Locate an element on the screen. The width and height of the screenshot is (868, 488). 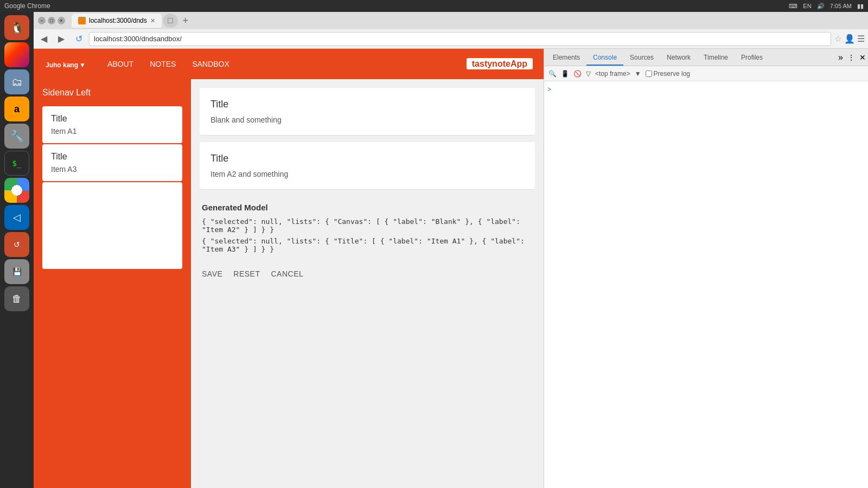
nav-notes: NOTES is located at coordinates (163, 64).